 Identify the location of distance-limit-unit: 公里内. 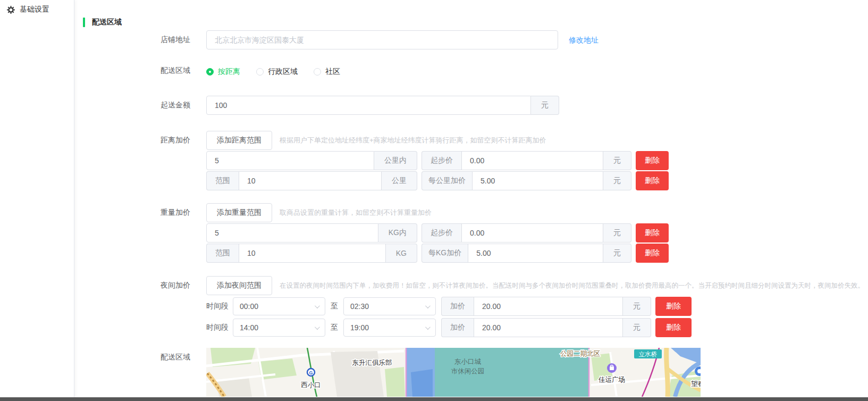
(395, 161).